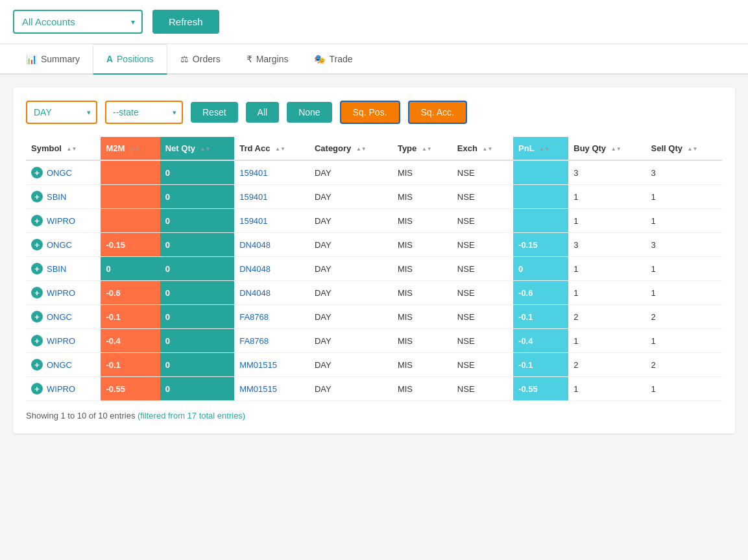  Describe the element at coordinates (483, 149) in the screenshot. I see `col-exch: Exch ▲▼` at that location.